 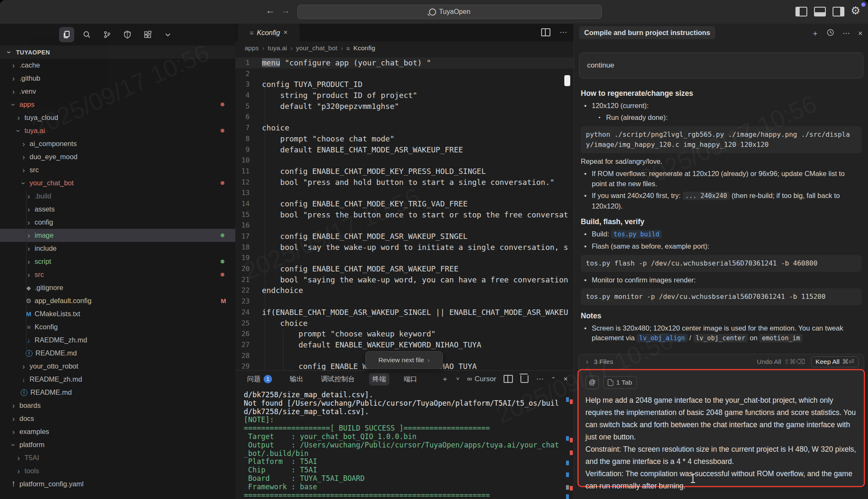 I want to click on search-view-icon, so click(x=87, y=35).